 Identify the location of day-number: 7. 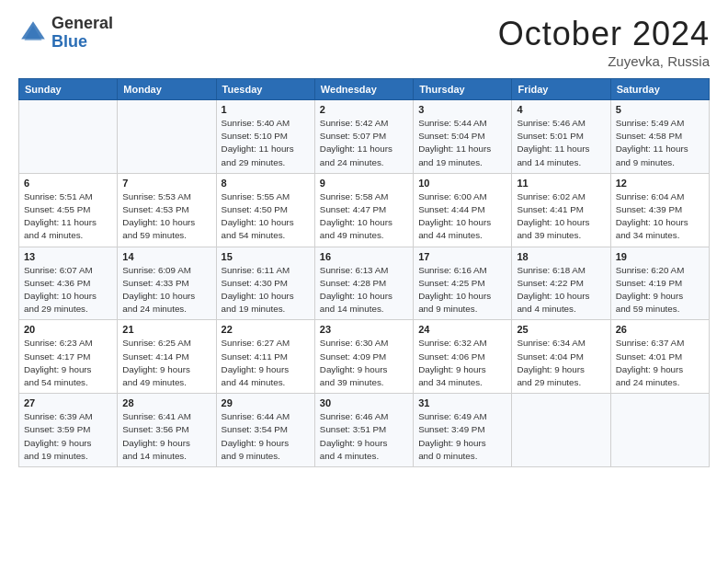
(166, 183).